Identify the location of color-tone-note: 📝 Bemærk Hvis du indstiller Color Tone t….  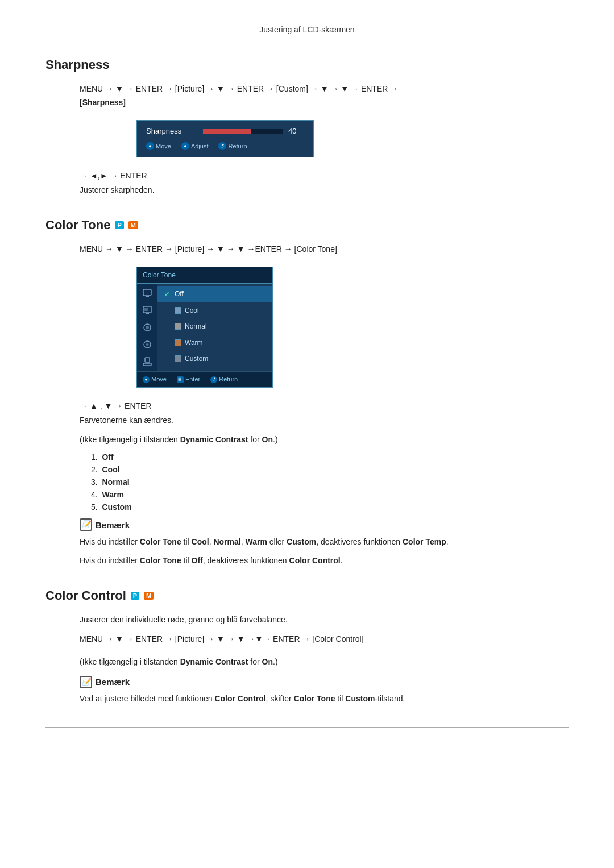
(307, 542).